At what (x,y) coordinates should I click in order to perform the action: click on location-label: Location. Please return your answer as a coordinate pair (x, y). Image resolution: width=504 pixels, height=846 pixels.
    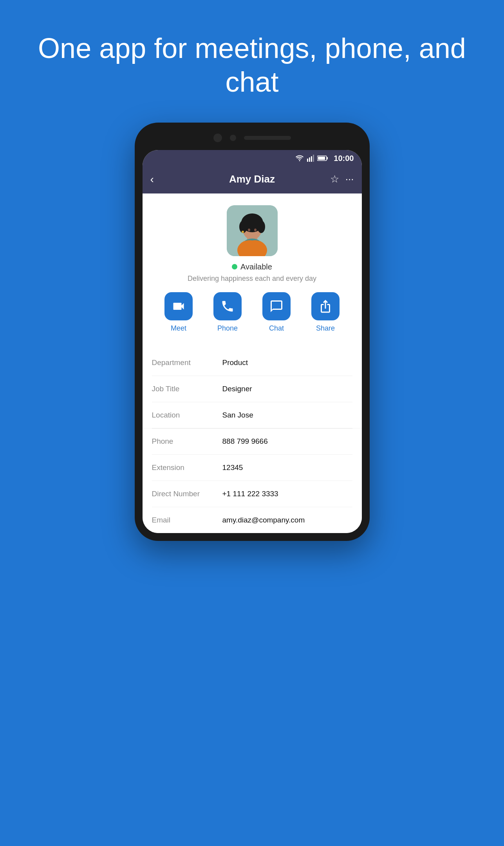
    Looking at the image, I should click on (187, 415).